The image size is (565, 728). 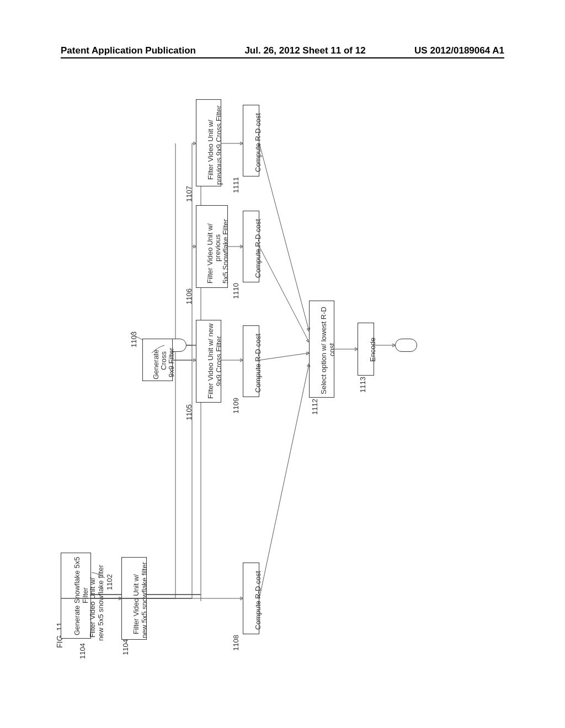 I want to click on terminal-end, so click(x=406, y=345).